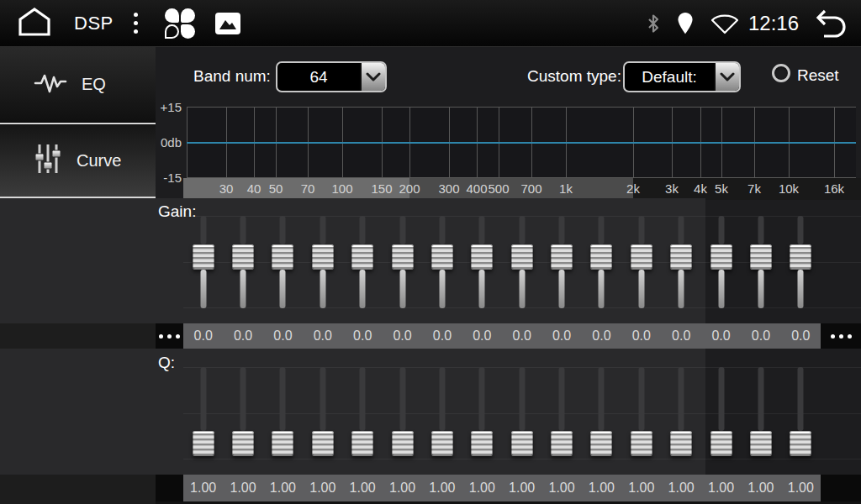  What do you see at coordinates (167, 178) in the screenshot?
I see `y-axis-label: -15` at bounding box center [167, 178].